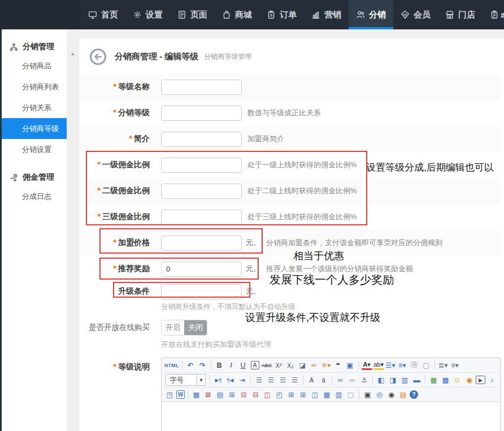  Describe the element at coordinates (195, 328) in the screenshot. I see `toggle-off-button: 关闭` at that location.